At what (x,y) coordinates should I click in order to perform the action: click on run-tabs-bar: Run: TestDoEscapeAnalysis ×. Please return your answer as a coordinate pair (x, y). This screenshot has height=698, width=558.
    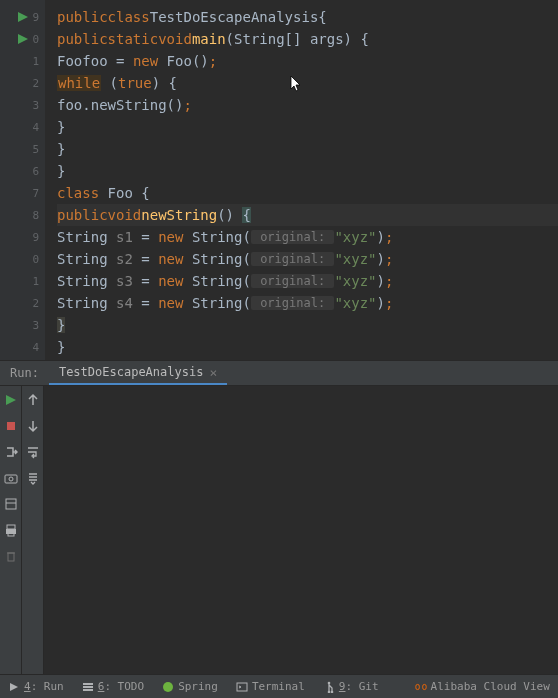
    Looking at the image, I should click on (279, 373).